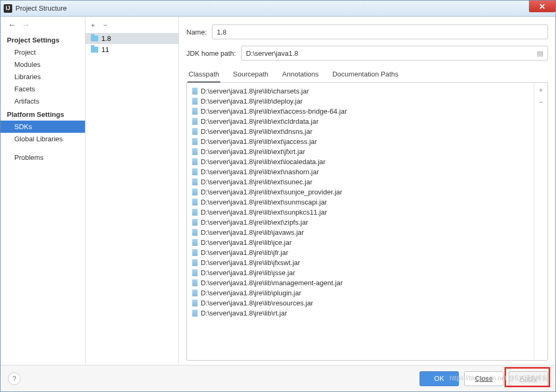 Image resolution: width=556 pixels, height=392 pixels. I want to click on classpath-path: D:\server\java1.8\jre\lib\charsets.jar, so click(255, 91).